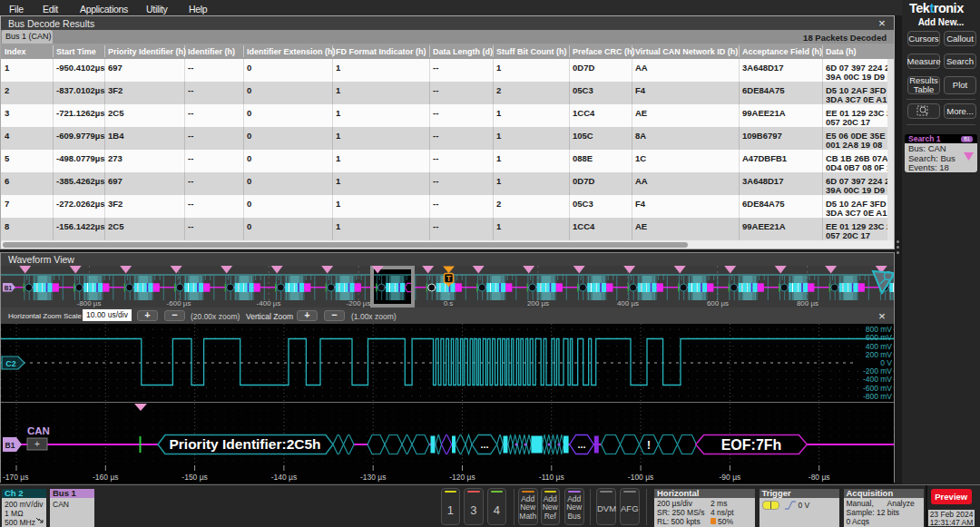 The image size is (980, 527). Describe the element at coordinates (359, 303) in the screenshot. I see `svg-text: -200 µs` at that location.